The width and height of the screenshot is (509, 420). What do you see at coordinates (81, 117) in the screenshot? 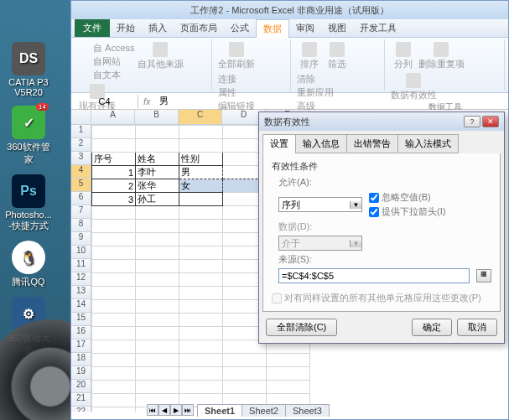
I see `select-all-corner` at bounding box center [81, 117].